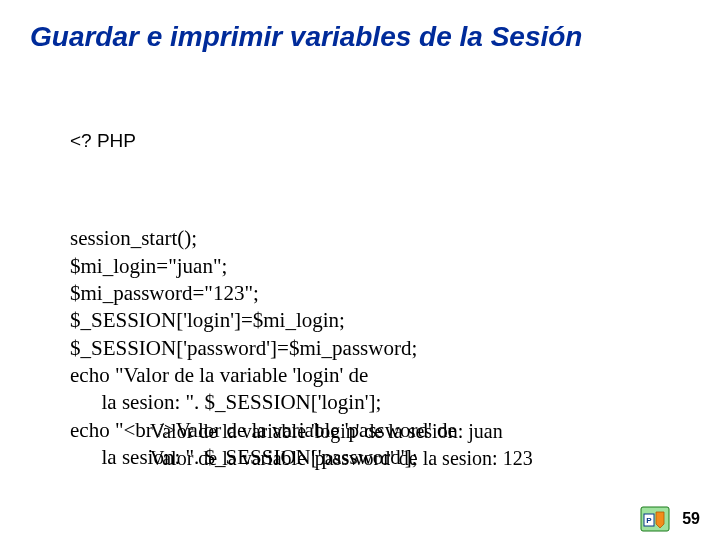 The width and height of the screenshot is (720, 540). What do you see at coordinates (385, 432) in the screenshot?
I see `output-line-1: Valor de la variable 'login' de la sesio…` at bounding box center [385, 432].